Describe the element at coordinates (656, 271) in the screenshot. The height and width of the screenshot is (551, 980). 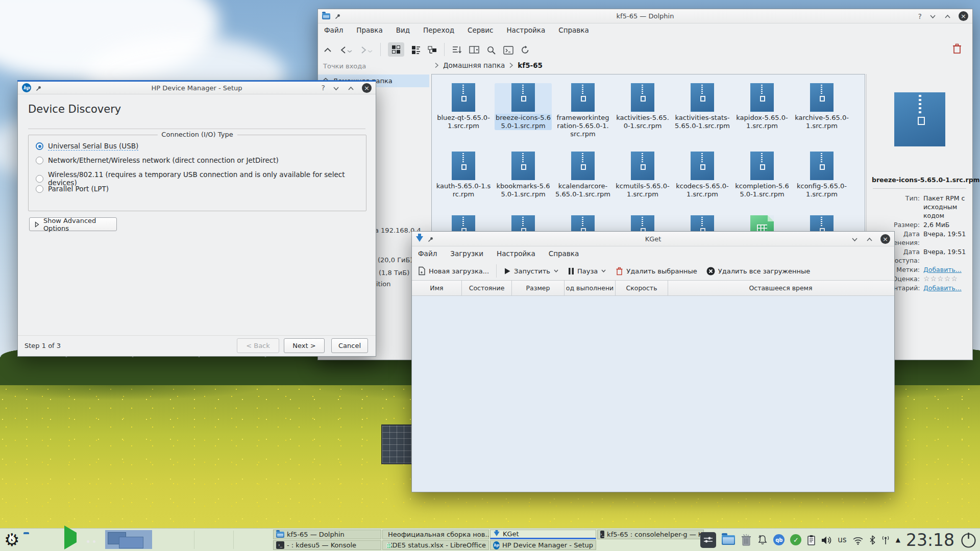
I see `delete-selected-button: Удалить выбранные` at that location.